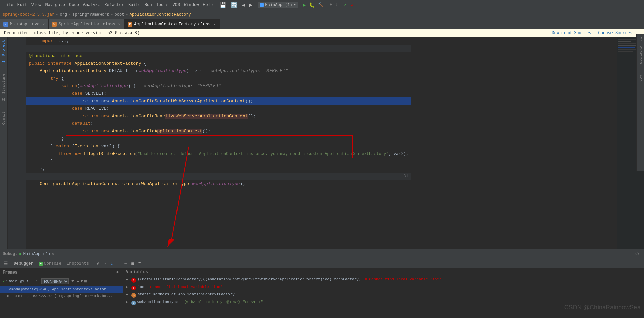 This screenshot has height=318, width=644. I want to click on frame-down-btn: ▼, so click(81, 281).